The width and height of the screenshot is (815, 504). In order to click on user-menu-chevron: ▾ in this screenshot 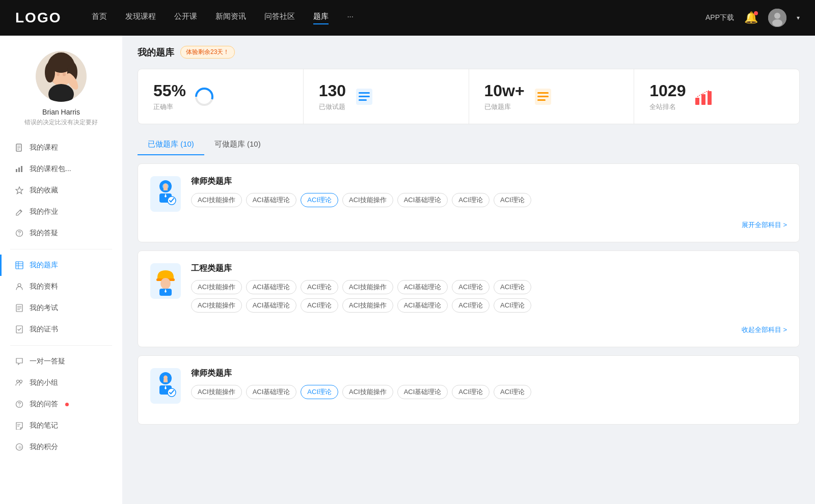, I will do `click(798, 18)`.